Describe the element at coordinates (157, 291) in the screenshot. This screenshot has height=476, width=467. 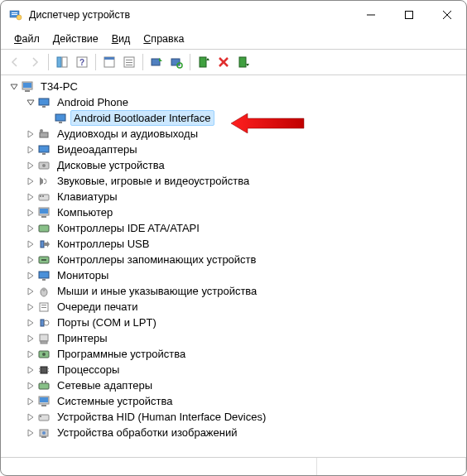
I see `tree-label: Мыши и иные указывающие устройства` at that location.